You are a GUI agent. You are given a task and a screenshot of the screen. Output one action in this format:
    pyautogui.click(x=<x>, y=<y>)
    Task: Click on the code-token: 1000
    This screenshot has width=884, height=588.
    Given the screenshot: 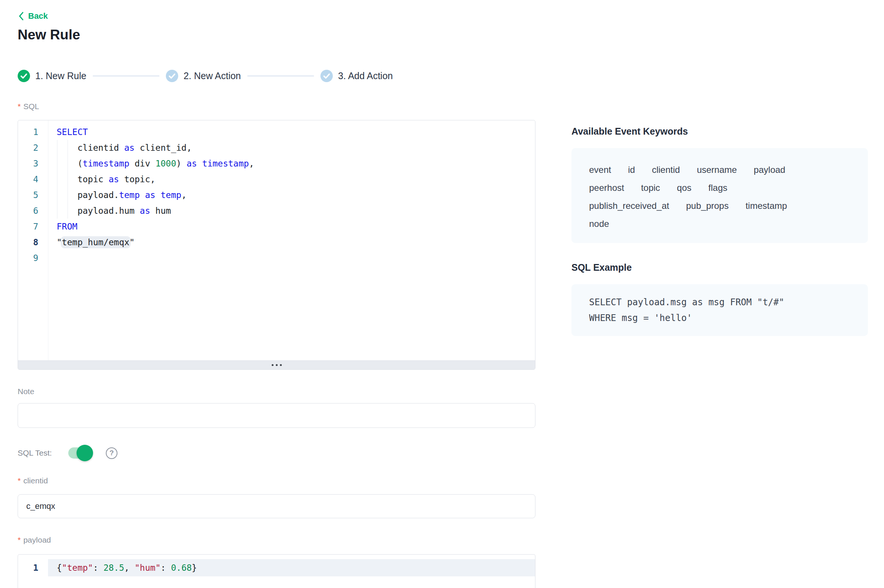 What is the action you would take?
    pyautogui.click(x=166, y=164)
    